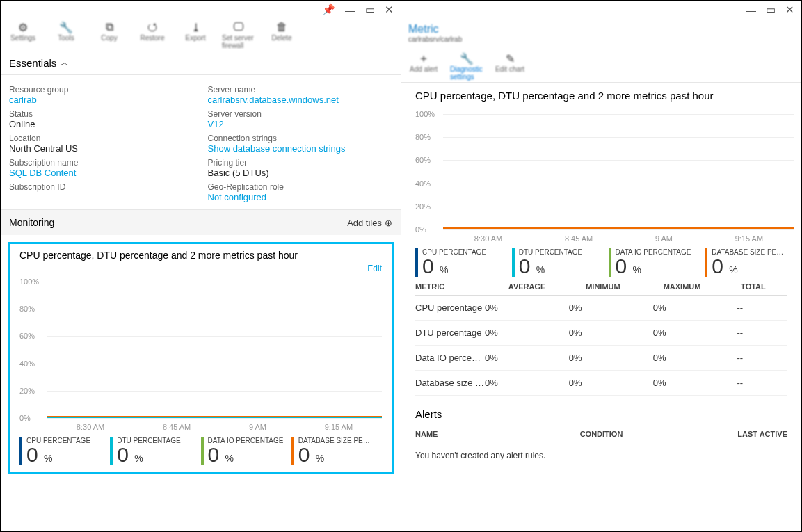 This screenshot has width=802, height=532. Describe the element at coordinates (601, 65) in the screenshot. I see `right-toolbar: ＋Add alert🔧Diagnostic settings✎Edit char…` at that location.